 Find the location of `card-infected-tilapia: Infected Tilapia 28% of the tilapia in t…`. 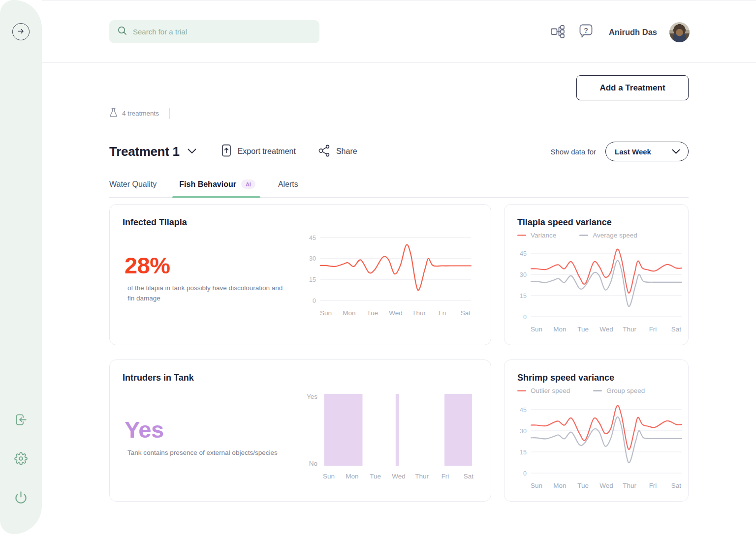

card-infected-tilapia: Infected Tilapia 28% of the tilapia in t… is located at coordinates (300, 274).